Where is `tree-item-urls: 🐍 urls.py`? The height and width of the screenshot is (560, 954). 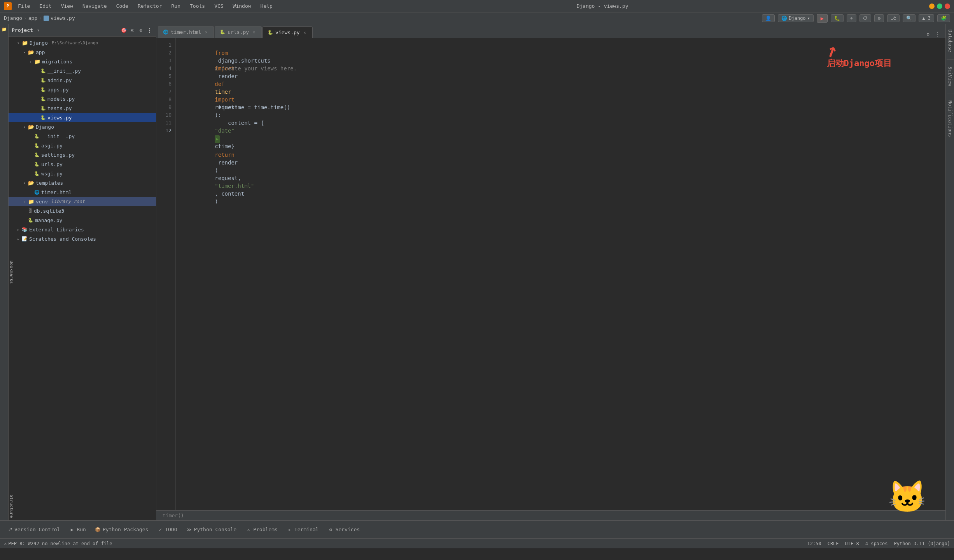 tree-item-urls: 🐍 urls.py is located at coordinates (82, 164).